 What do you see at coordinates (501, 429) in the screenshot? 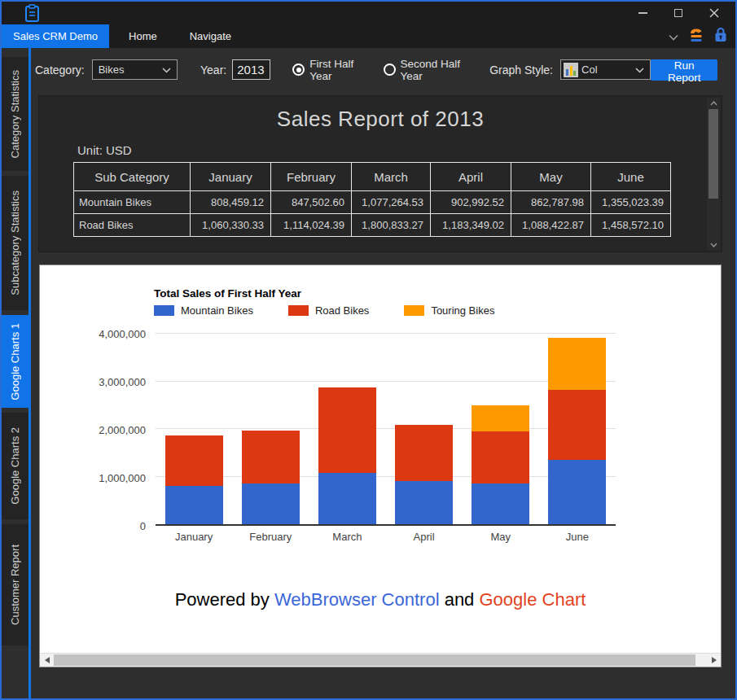
I see `bar-group-may` at bounding box center [501, 429].